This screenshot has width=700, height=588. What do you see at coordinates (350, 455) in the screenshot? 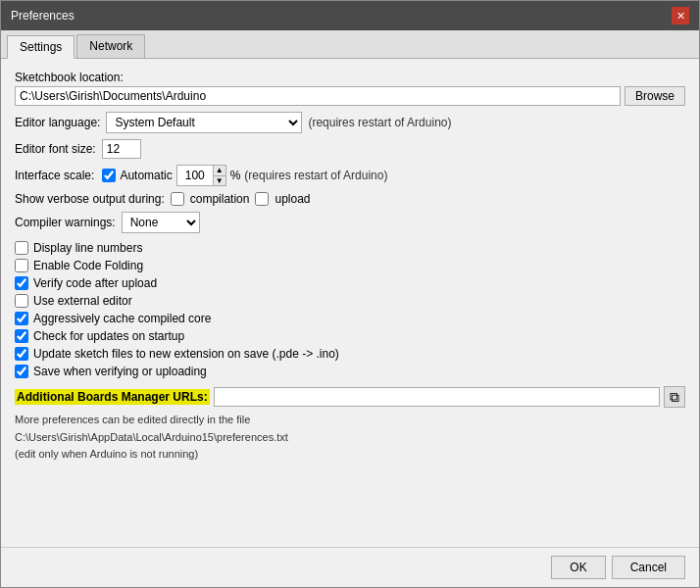
I see `prefs-note-line3: (edit only when Arduino is not running)` at bounding box center [350, 455].